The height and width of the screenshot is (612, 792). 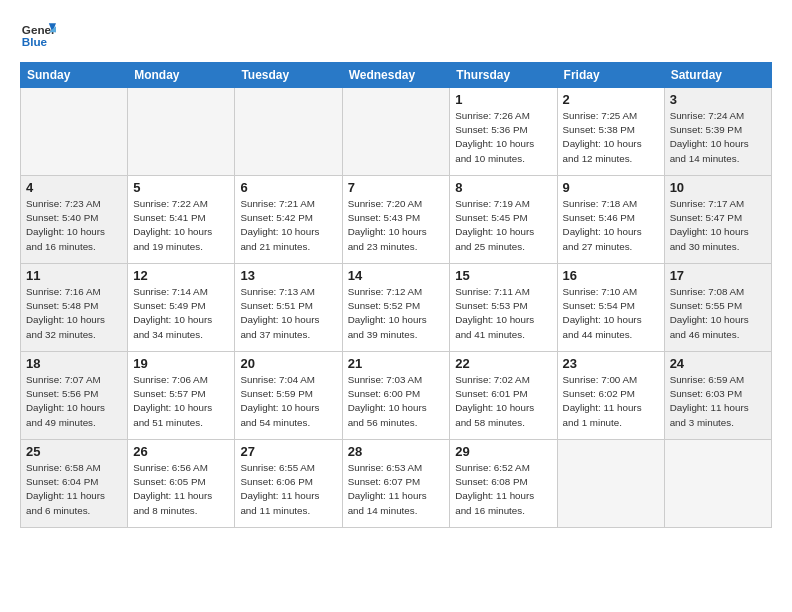 What do you see at coordinates (396, 76) in the screenshot?
I see `weekday-header-wednesday: Wednesday` at bounding box center [396, 76].